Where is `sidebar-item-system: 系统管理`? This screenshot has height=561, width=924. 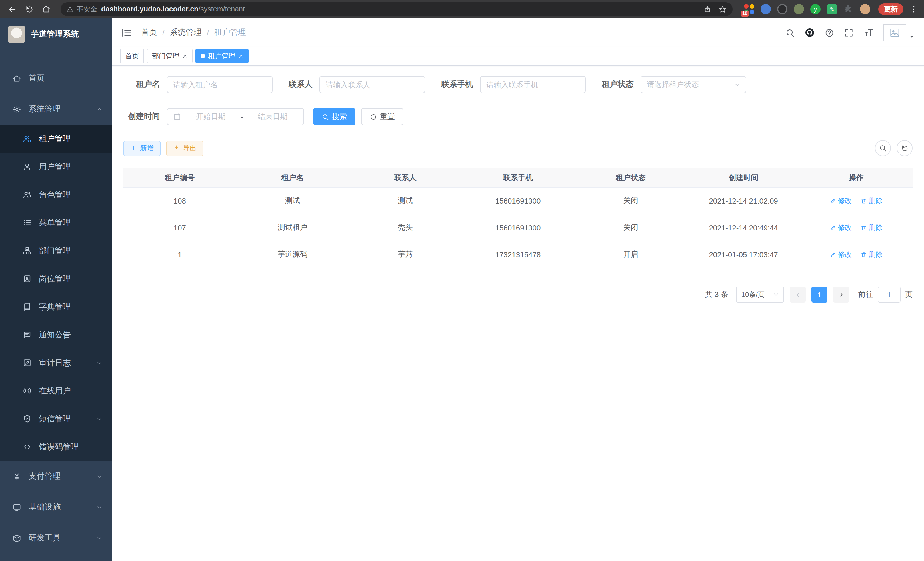 sidebar-item-system: 系统管理 is located at coordinates (56, 109).